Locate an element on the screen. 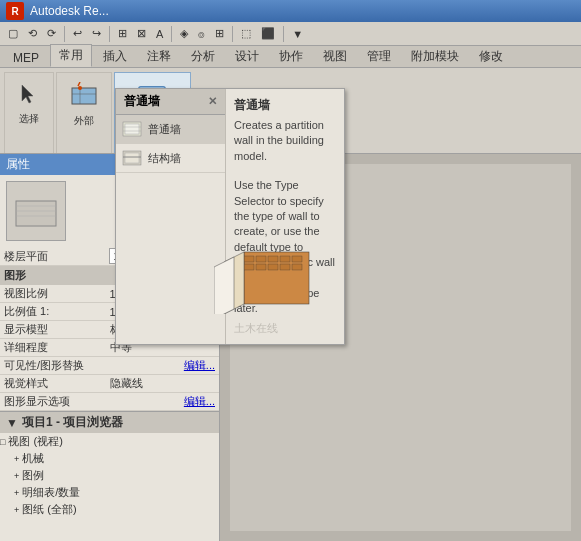  select-label: 选择 is located at coordinates (29, 119).